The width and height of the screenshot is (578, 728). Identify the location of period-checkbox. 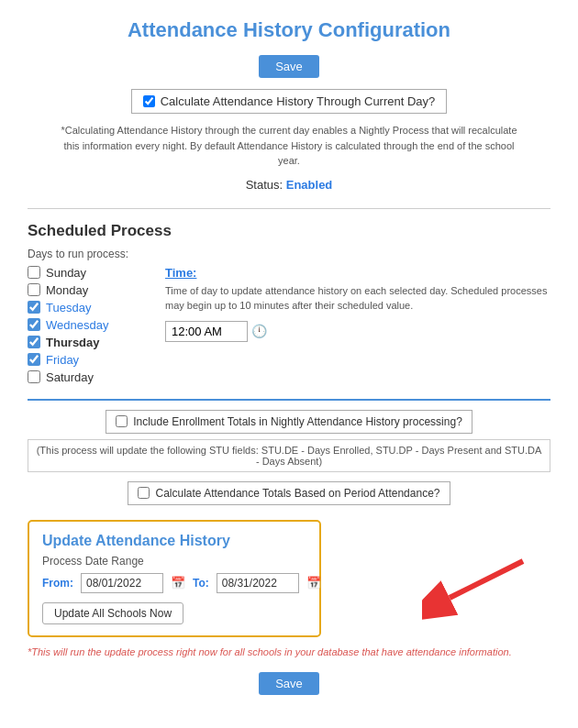
(143, 493).